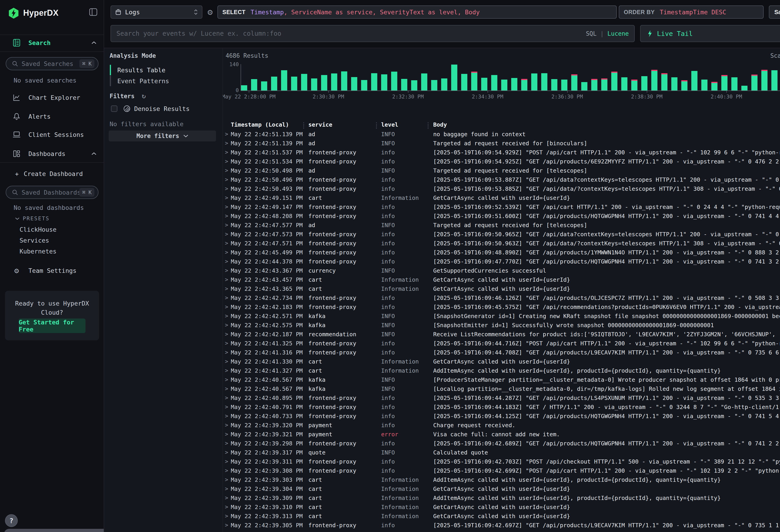  What do you see at coordinates (52, 326) in the screenshot?
I see `get-started-button: Get Started for Free` at bounding box center [52, 326].